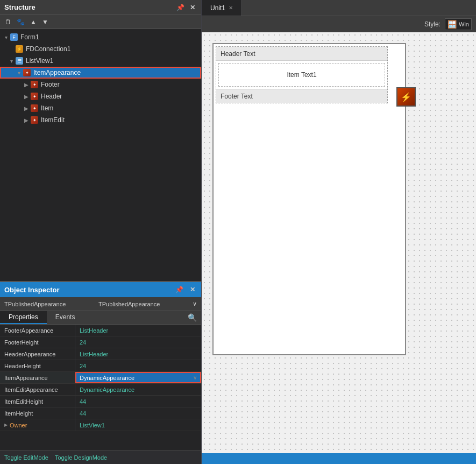  I want to click on tree-item-footer: ▶ ✦ Footer, so click(101, 85).